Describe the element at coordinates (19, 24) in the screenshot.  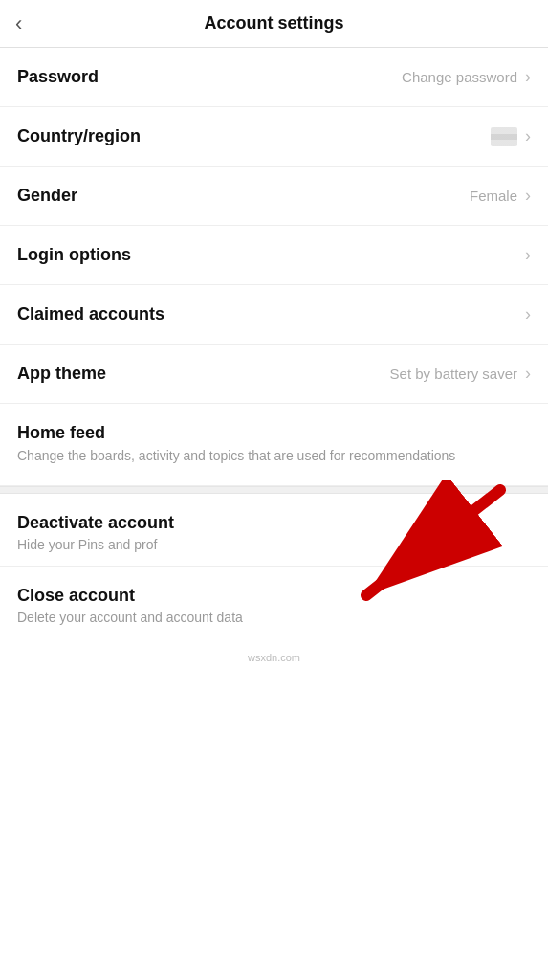
I see `back-button: ‹` at that location.